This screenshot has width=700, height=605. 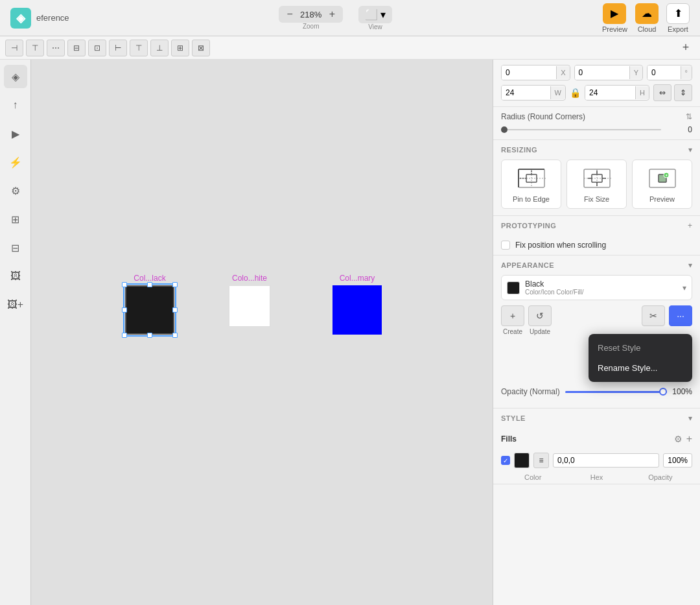 What do you see at coordinates (581, 130) in the screenshot?
I see `radius-slider` at bounding box center [581, 130].